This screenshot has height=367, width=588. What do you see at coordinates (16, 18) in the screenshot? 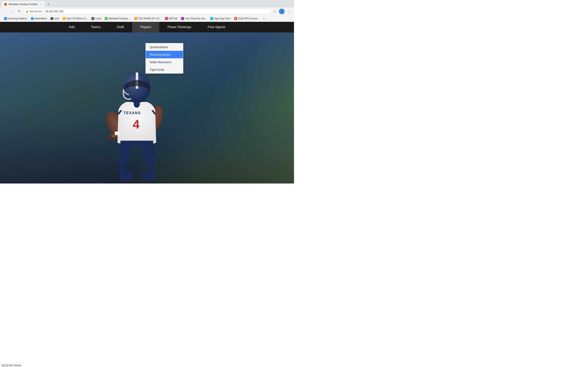
I see `bookmark-learning-platform: L Learning Platform` at bounding box center [16, 18].